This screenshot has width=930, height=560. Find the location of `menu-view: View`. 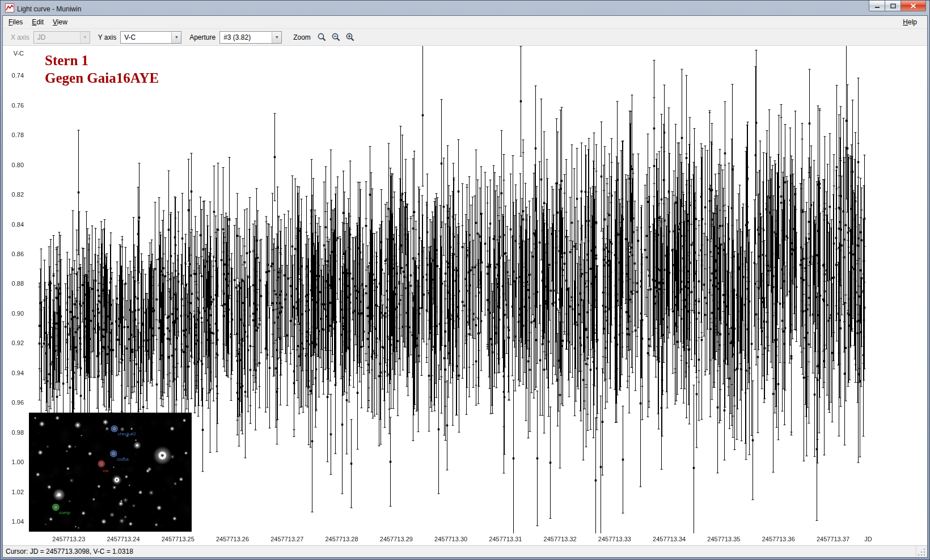

menu-view: View is located at coordinates (60, 22).